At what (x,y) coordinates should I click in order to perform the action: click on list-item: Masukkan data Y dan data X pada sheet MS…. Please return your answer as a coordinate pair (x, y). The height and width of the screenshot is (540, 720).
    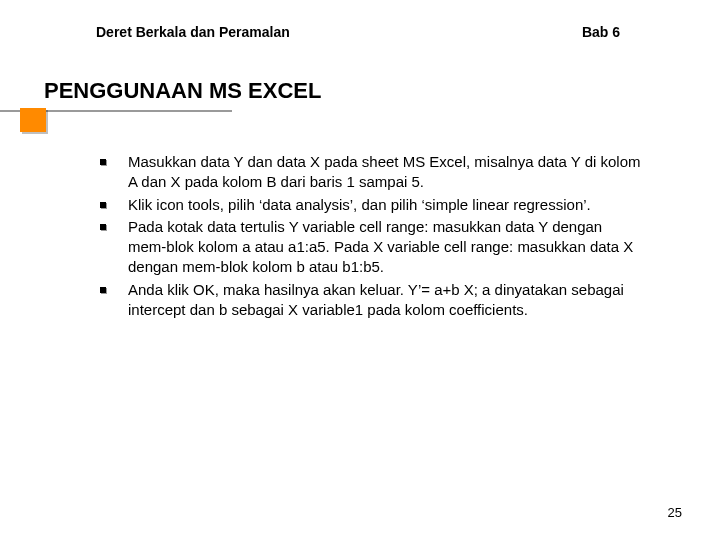
    Looking at the image, I should click on (386, 172).